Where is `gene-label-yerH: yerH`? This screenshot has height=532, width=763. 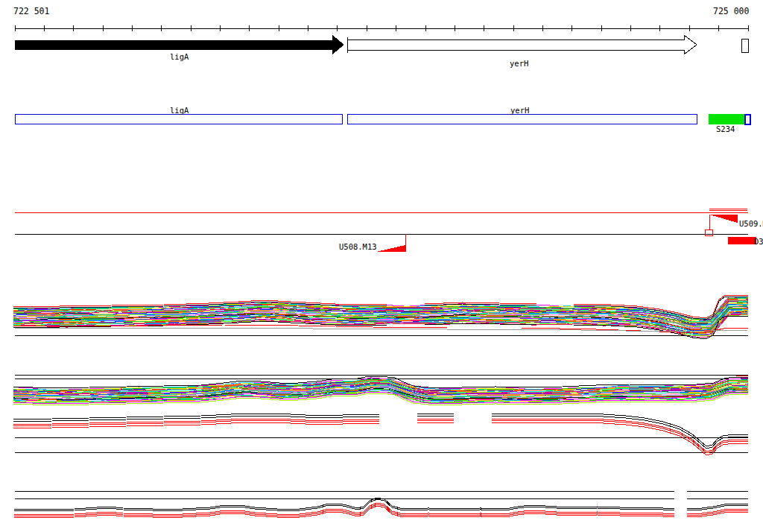
gene-label-yerH: yerH is located at coordinates (519, 63).